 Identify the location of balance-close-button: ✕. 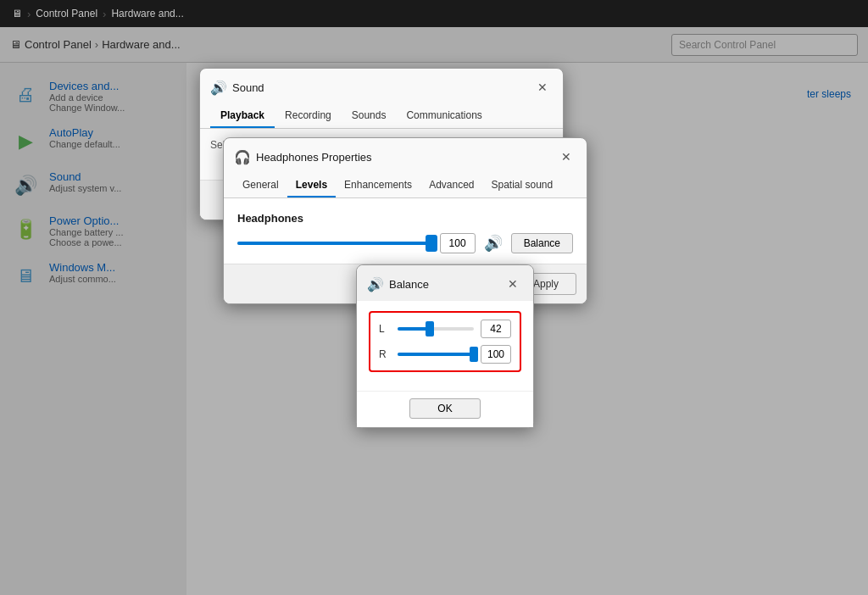
(513, 284).